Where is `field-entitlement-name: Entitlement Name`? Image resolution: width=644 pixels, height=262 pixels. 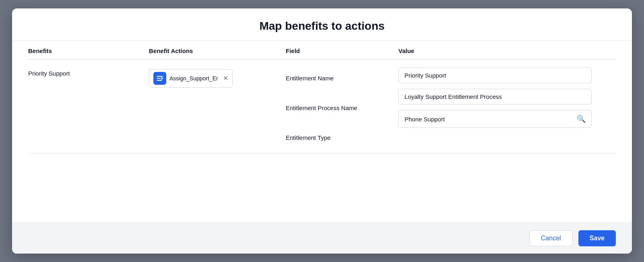 field-entitlement-name: Entitlement Name is located at coordinates (342, 77).